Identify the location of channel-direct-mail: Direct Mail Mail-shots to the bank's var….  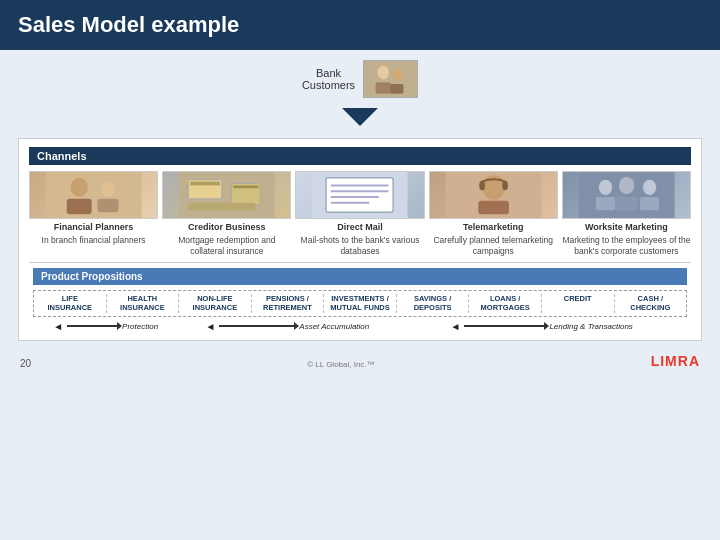
(360, 214).